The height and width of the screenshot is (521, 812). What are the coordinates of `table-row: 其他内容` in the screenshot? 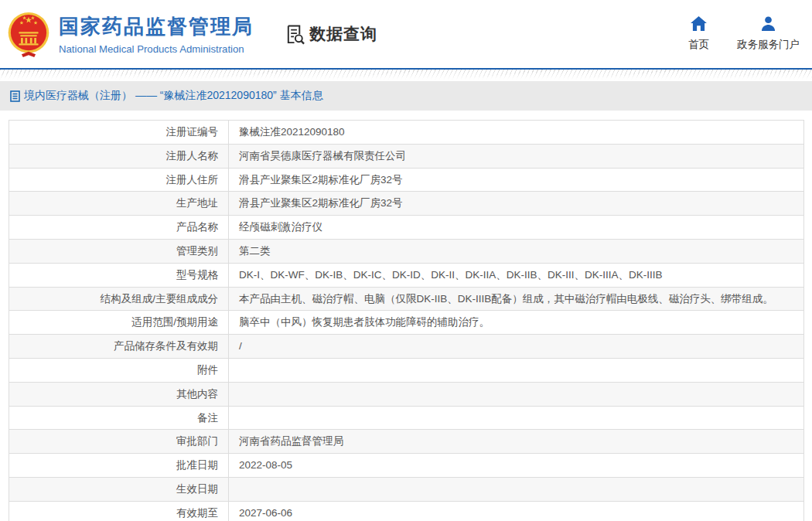 It's located at (407, 394).